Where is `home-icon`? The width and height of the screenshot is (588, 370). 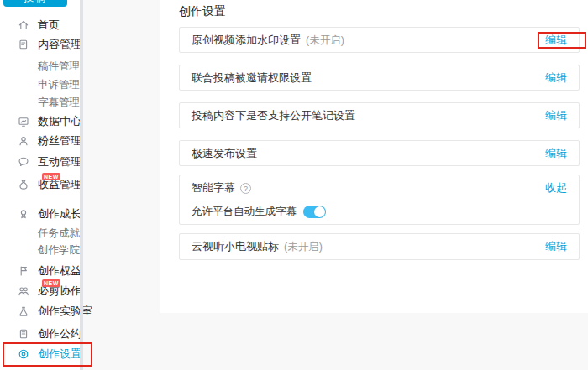
home-icon is located at coordinates (24, 25).